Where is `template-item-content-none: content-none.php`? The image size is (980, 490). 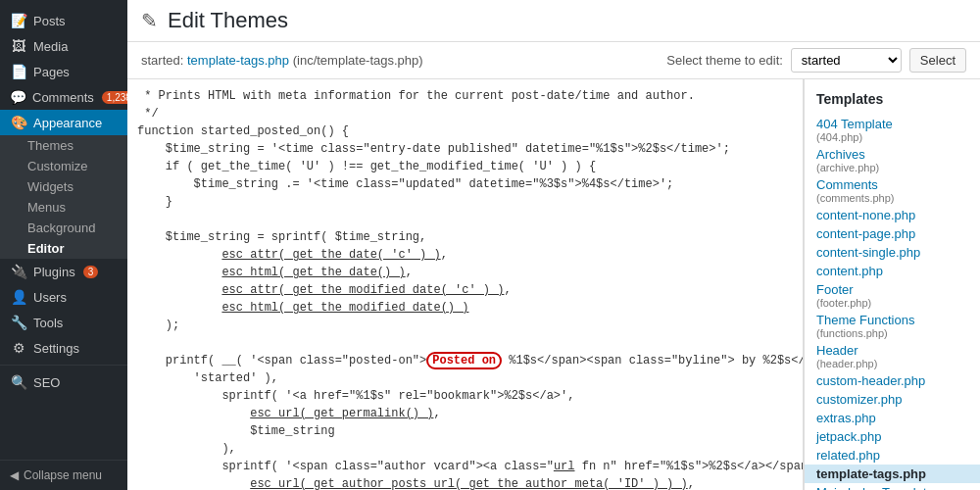 template-item-content-none: content-none.php is located at coordinates (892, 216).